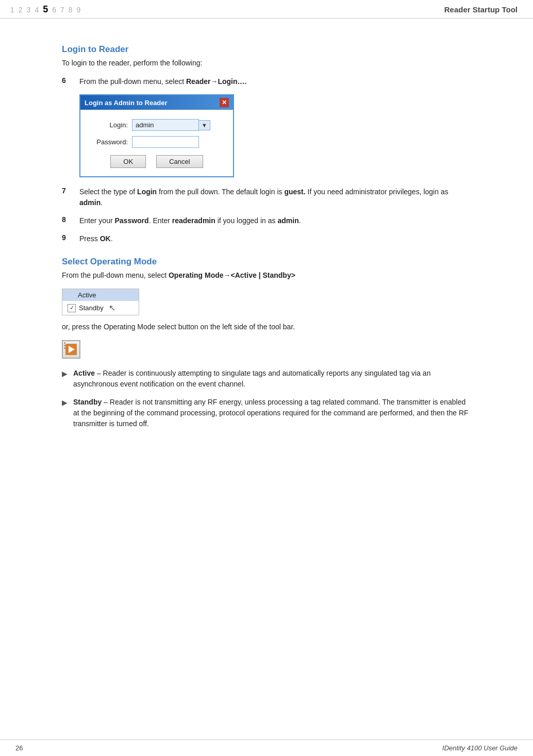 Image resolution: width=533 pixels, height=756 pixels. What do you see at coordinates (133, 81) in the screenshot?
I see `step-6-text: From the pull-down menu, select` at bounding box center [133, 81].